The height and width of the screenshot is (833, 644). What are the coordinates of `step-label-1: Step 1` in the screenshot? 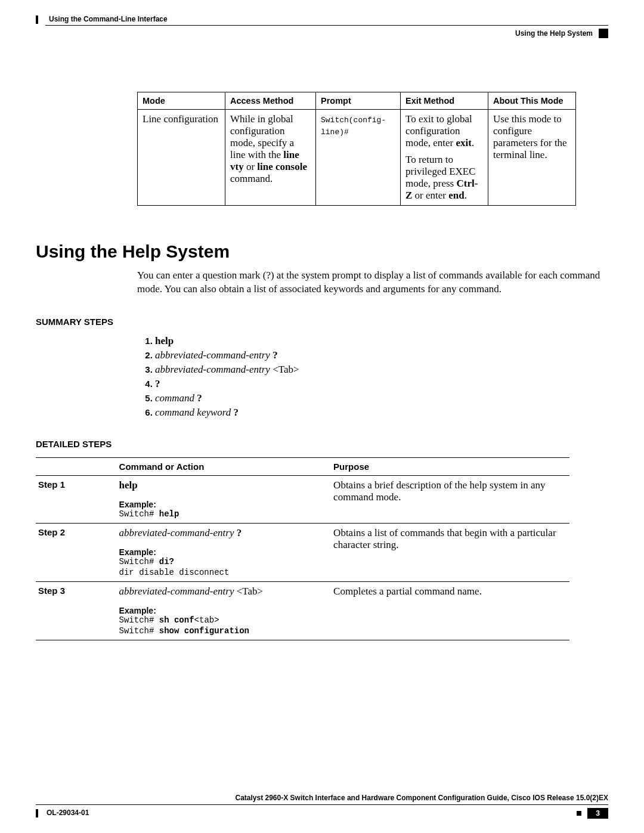 It's located at (76, 500).